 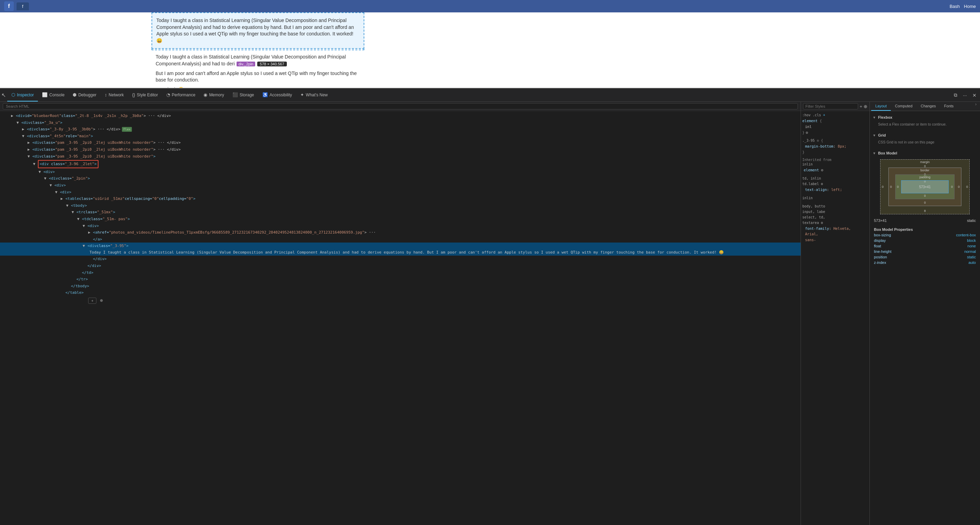 I want to click on bm-prop-name: box-sizing, so click(x=883, y=235).